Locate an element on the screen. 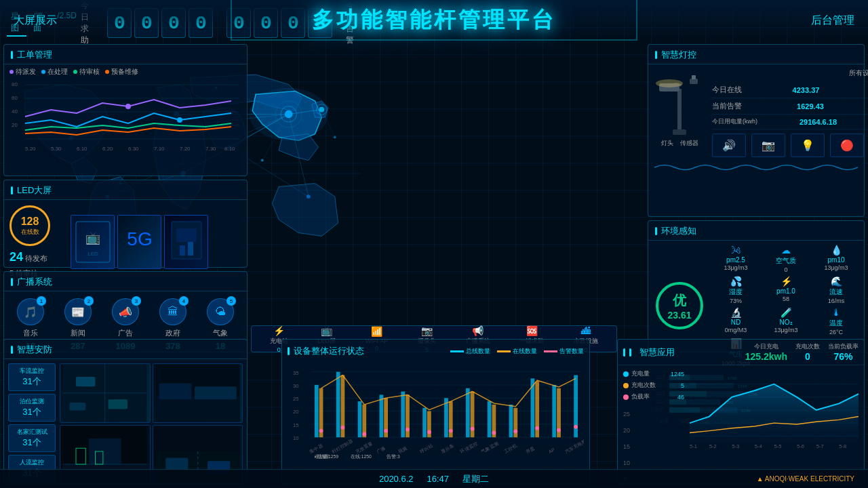 This screenshot has height=488, width=868. security-count-1: 31个 is located at coordinates (32, 412).